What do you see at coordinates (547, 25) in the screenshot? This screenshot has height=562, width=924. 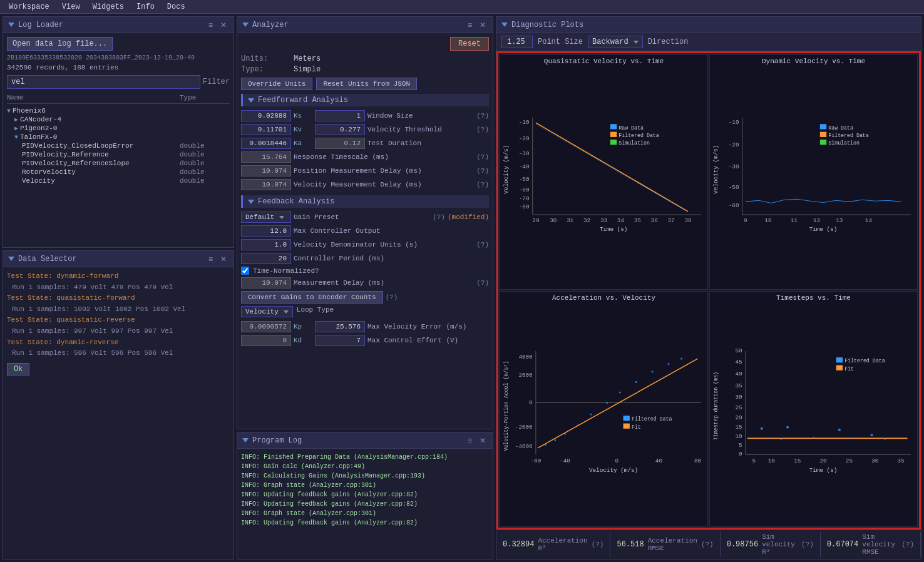 I see `diagnostic-title-text: Diagnostic Plots` at bounding box center [547, 25].